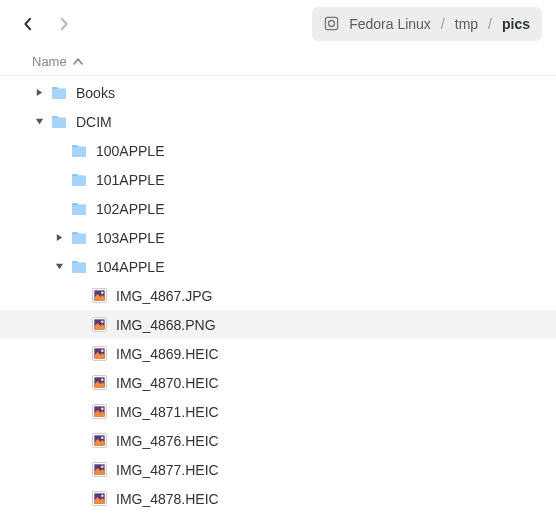 This screenshot has height=515, width=556. I want to click on file-row: IMG_4868.PNG, so click(278, 324).